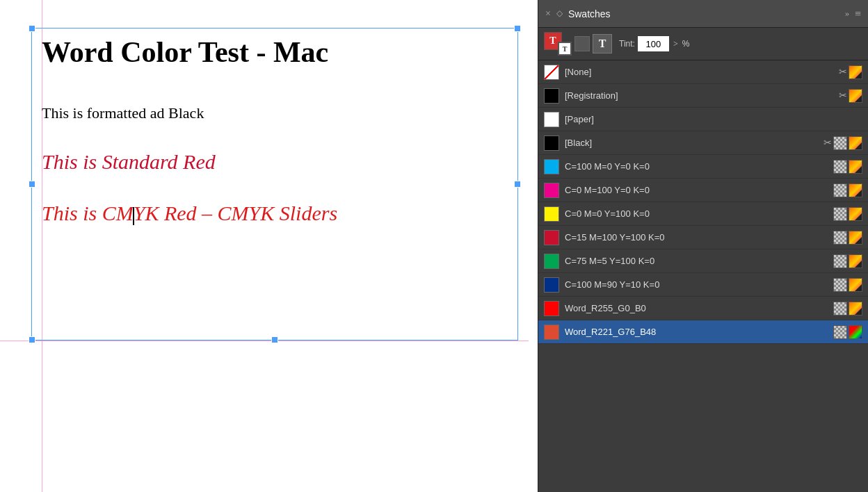  Describe the element at coordinates (699, 190) in the screenshot. I see `swatch-name-m100: C=0 M=100 Y=0 K=0` at that location.